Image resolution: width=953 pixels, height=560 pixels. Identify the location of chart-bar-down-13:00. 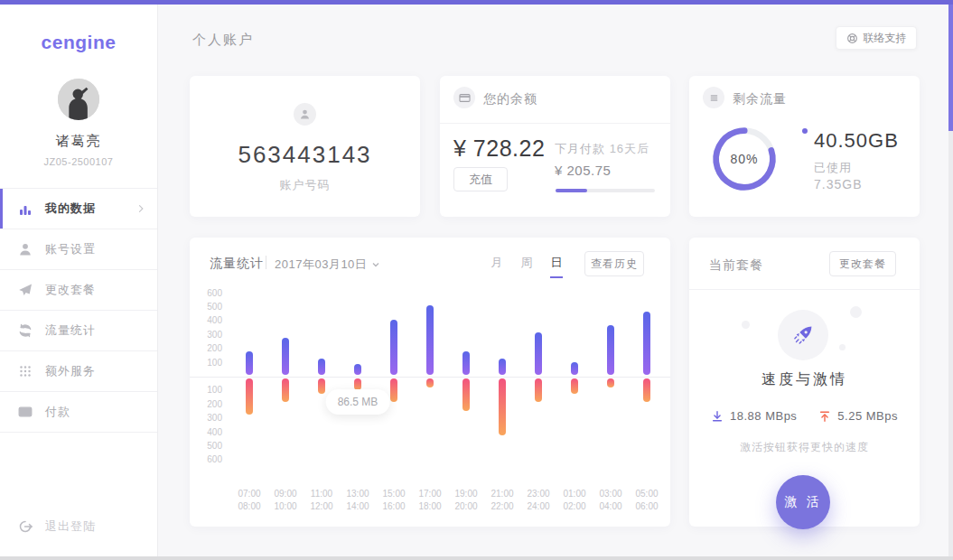
(358, 385).